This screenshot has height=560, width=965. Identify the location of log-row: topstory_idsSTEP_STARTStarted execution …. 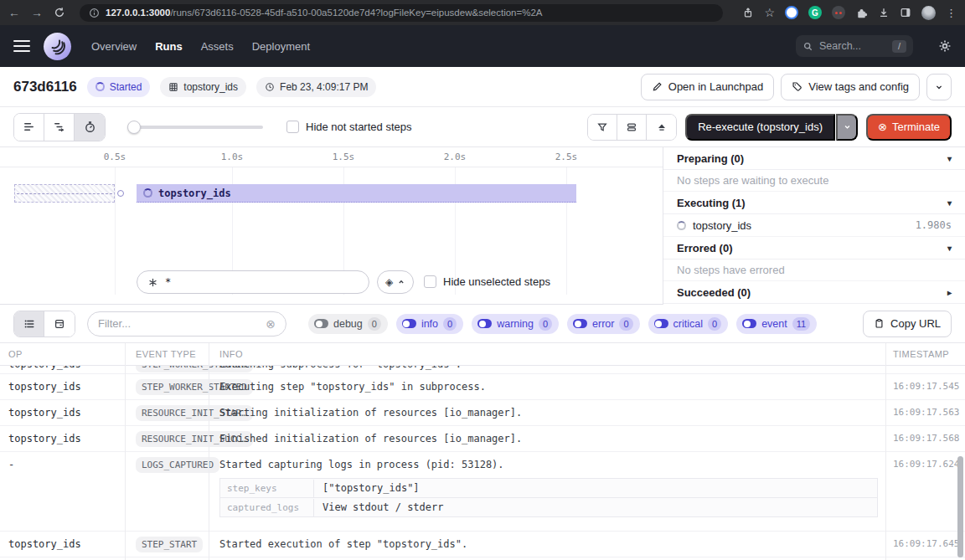
(482, 544).